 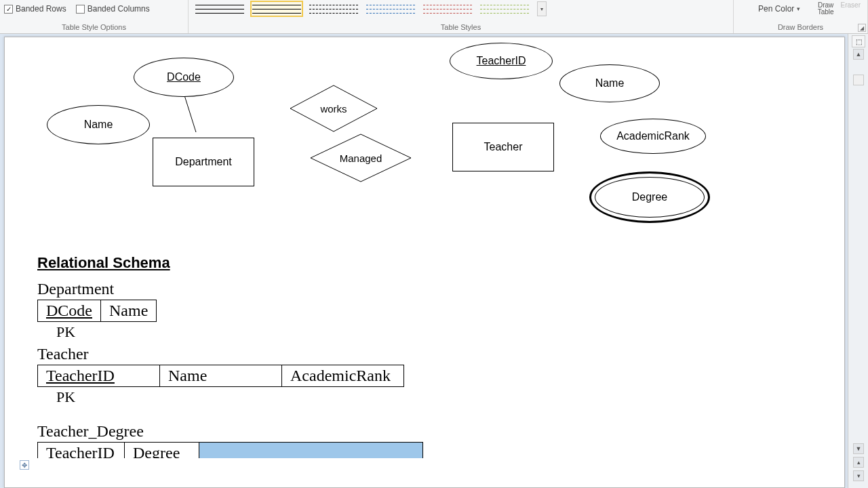 What do you see at coordinates (859, 80) in the screenshot?
I see `split-view-handle` at bounding box center [859, 80].